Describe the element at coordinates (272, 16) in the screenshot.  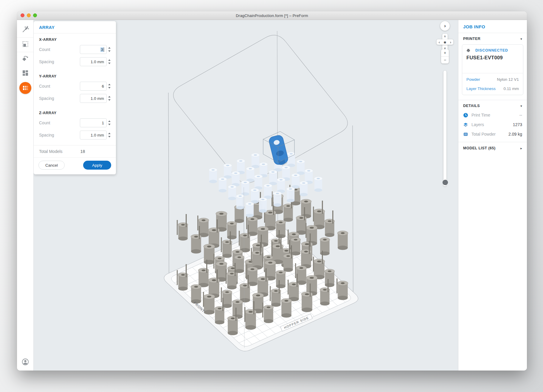
I see `titlebar: DragChainProduction.form [*] – PreForm` at that location.